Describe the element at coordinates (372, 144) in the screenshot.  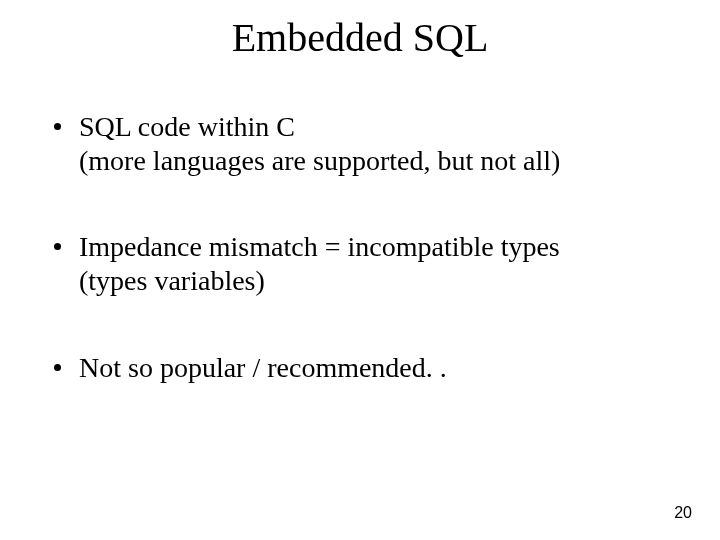
I see `bullet-text: SQL code within C (more languages are su…` at that location.